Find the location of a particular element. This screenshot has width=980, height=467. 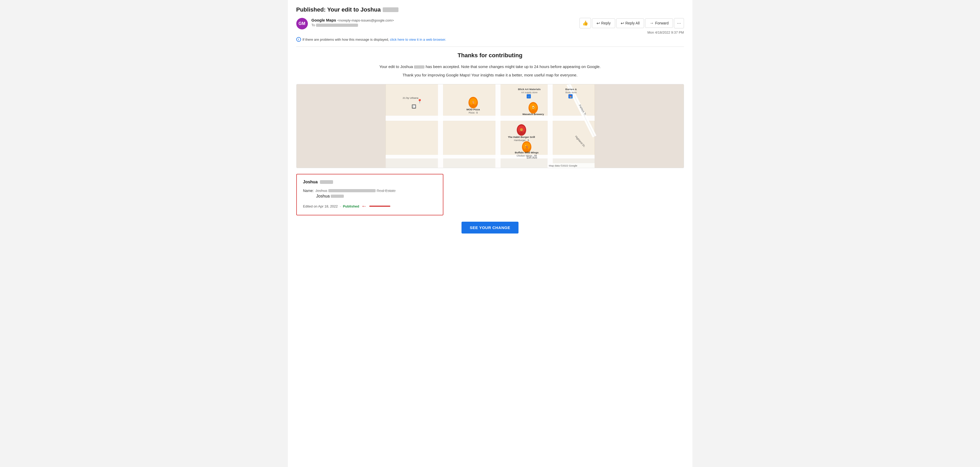

more-button: ··· is located at coordinates (679, 24).